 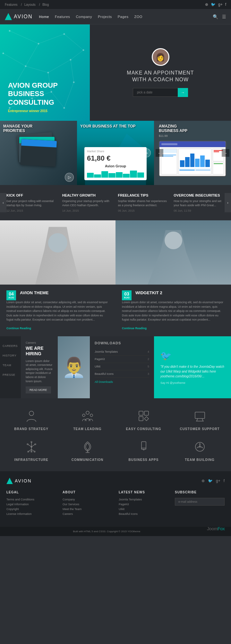 I want to click on easy-consulting-icon, so click(x=144, y=416).